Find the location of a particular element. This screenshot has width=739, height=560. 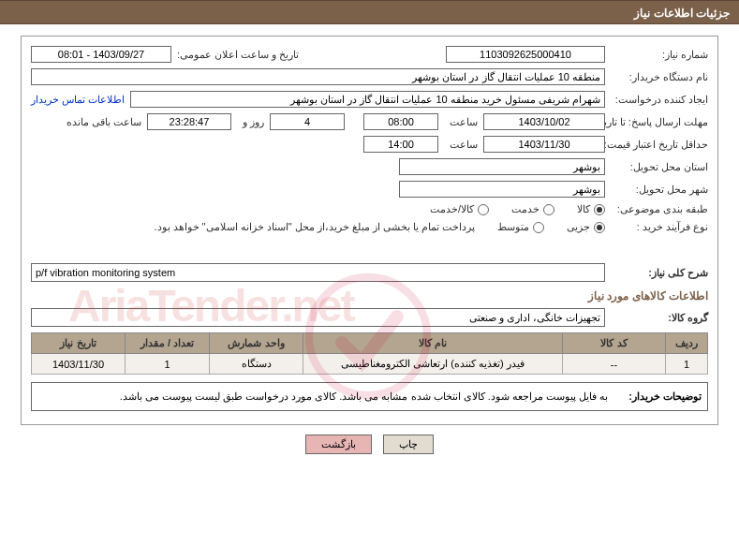

radio-service: خدمت is located at coordinates (530, 210).